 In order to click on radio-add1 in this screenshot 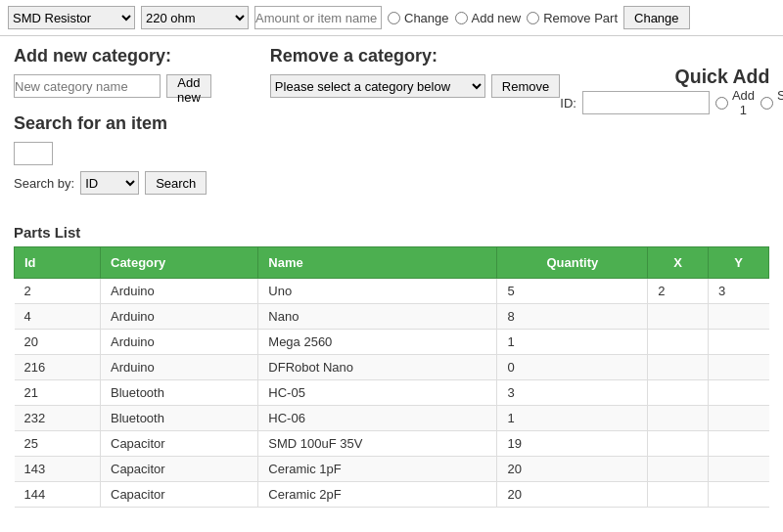, I will do `click(722, 104)`.